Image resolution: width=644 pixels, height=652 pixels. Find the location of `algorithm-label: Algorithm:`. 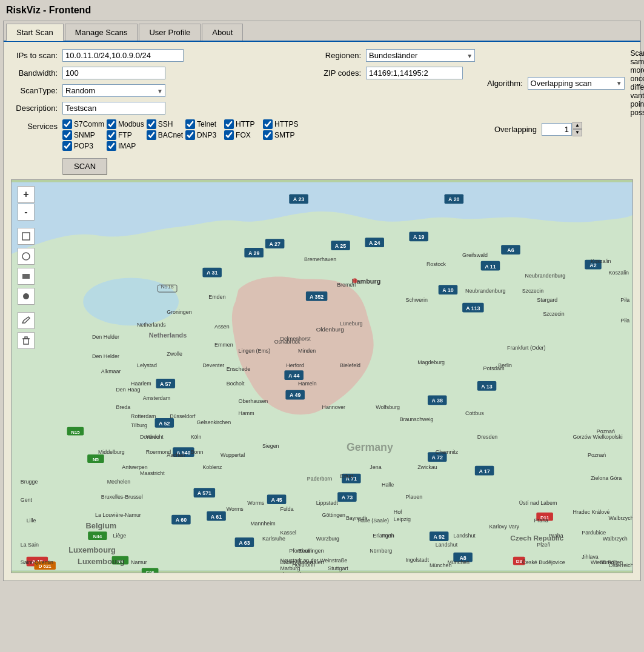

algorithm-label: Algorithm: is located at coordinates (508, 84).